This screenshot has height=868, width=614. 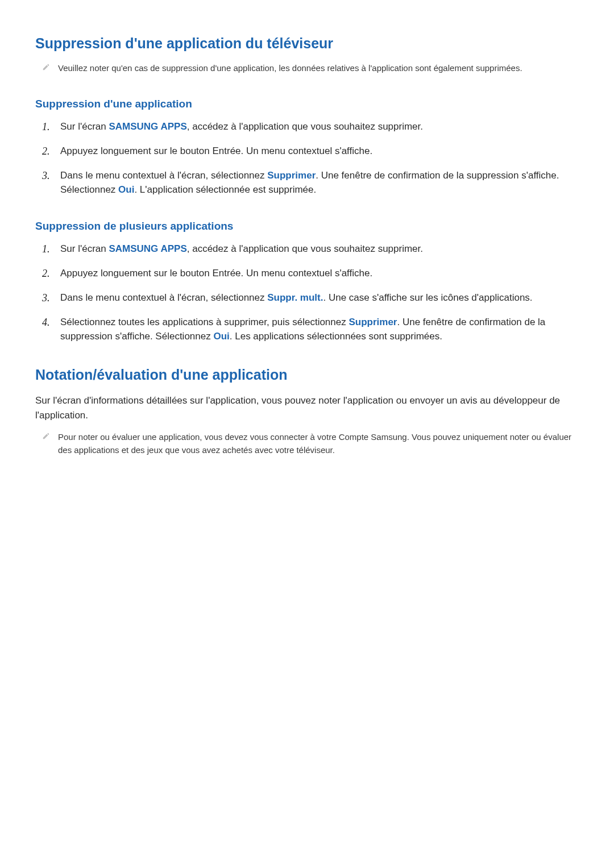 I want to click on note-text: Veuillez noter qu'en cas de suppression …, so click(x=290, y=68).